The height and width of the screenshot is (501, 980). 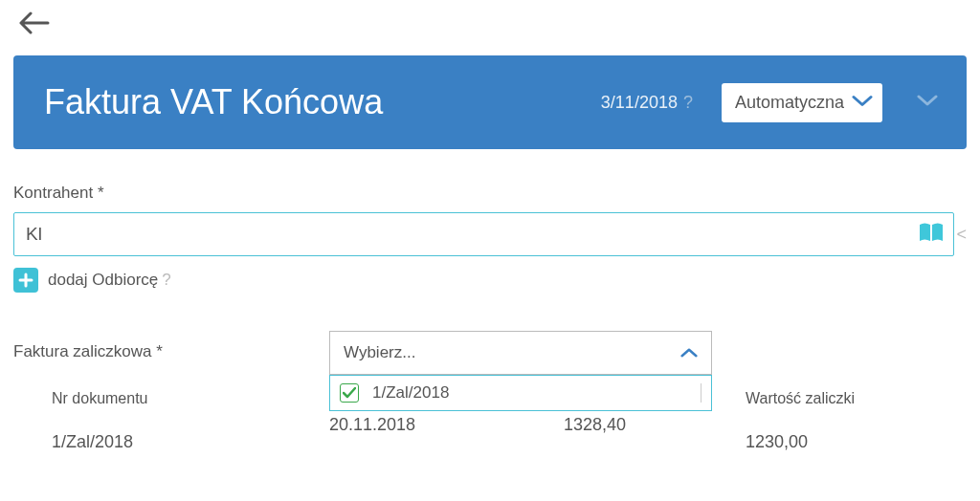 I want to click on cell-date: 20.11.2018, so click(x=446, y=425).